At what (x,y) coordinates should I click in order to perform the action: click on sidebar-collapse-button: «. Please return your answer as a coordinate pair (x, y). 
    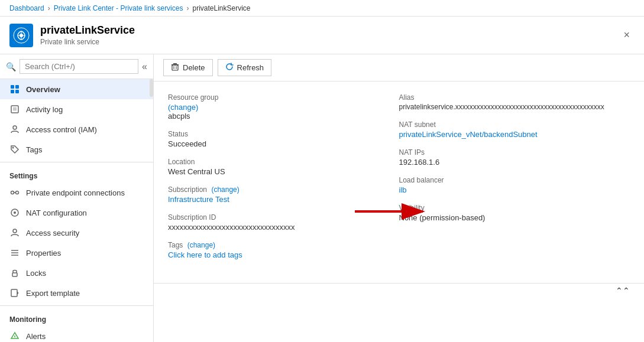
    Looking at the image, I should click on (144, 67).